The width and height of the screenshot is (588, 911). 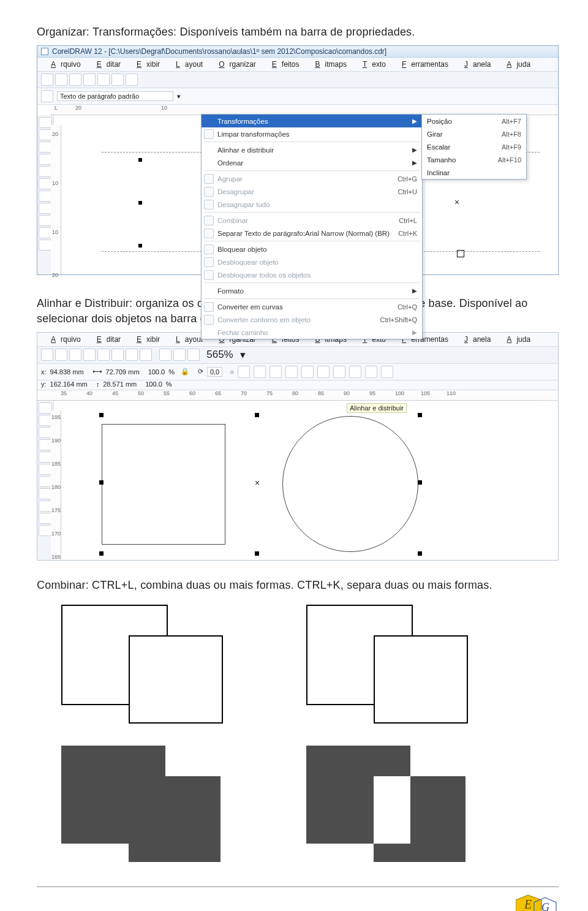 I want to click on menu-item: Bloquear objeto, so click(x=312, y=249).